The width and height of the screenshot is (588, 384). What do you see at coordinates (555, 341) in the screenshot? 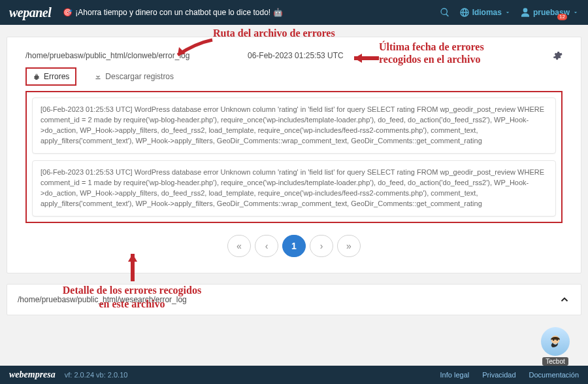
I see `bot-face-icon` at bounding box center [555, 341].